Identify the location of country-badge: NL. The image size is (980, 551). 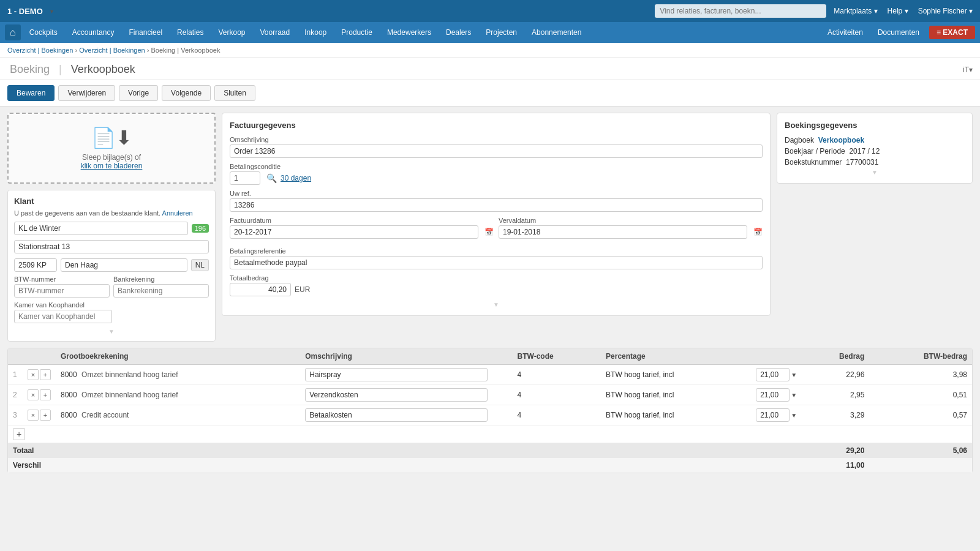
(200, 265).